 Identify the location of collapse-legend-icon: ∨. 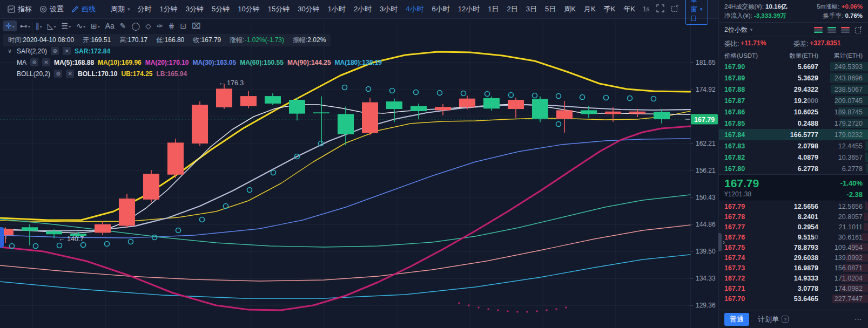
(10, 51).